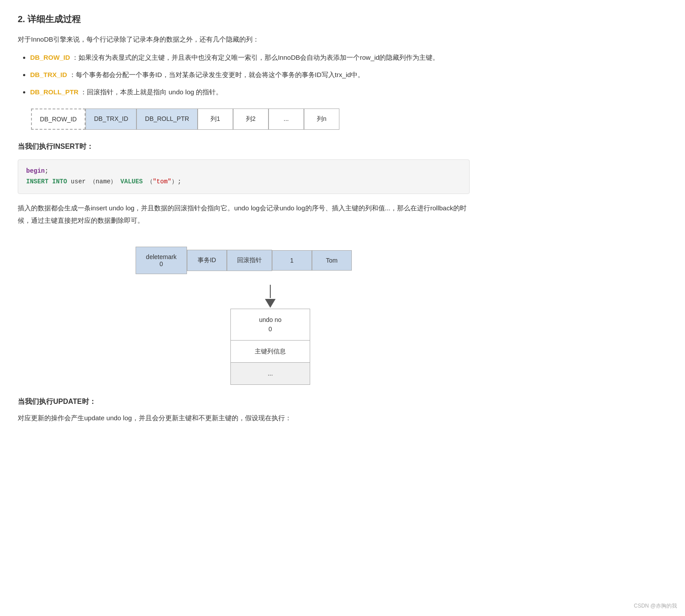 This screenshot has height=616, width=685. What do you see at coordinates (244, 260) in the screenshot?
I see `data-row-diagram: deletemark 0 事务ID 回滚指针 1 Tom` at bounding box center [244, 260].